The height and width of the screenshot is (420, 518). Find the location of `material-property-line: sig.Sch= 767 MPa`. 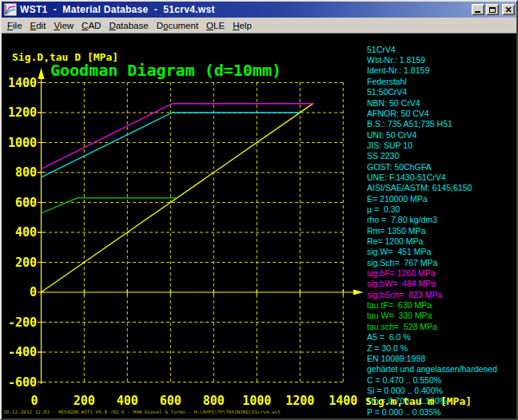

material-property-line: sig.Sch= 767 MPa is located at coordinates (402, 263).